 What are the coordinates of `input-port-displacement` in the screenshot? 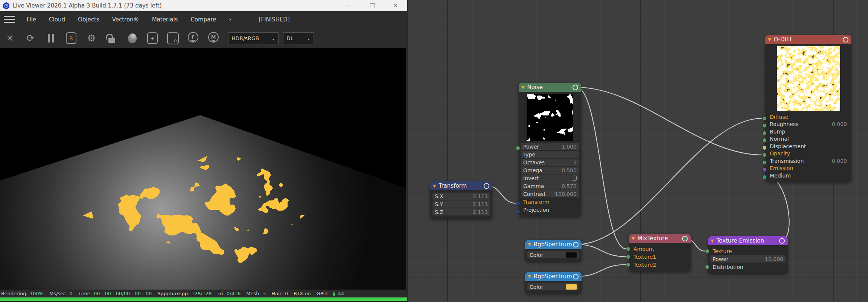 It's located at (764, 148).